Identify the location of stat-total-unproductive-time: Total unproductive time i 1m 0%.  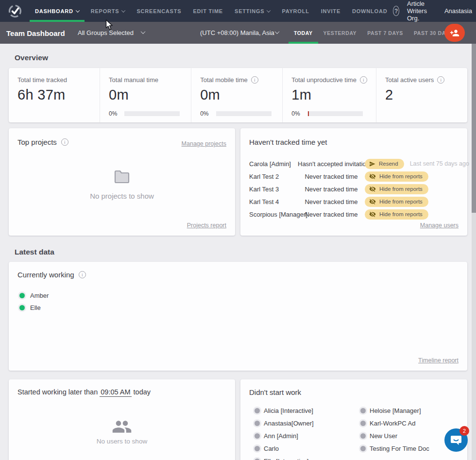
(329, 95).